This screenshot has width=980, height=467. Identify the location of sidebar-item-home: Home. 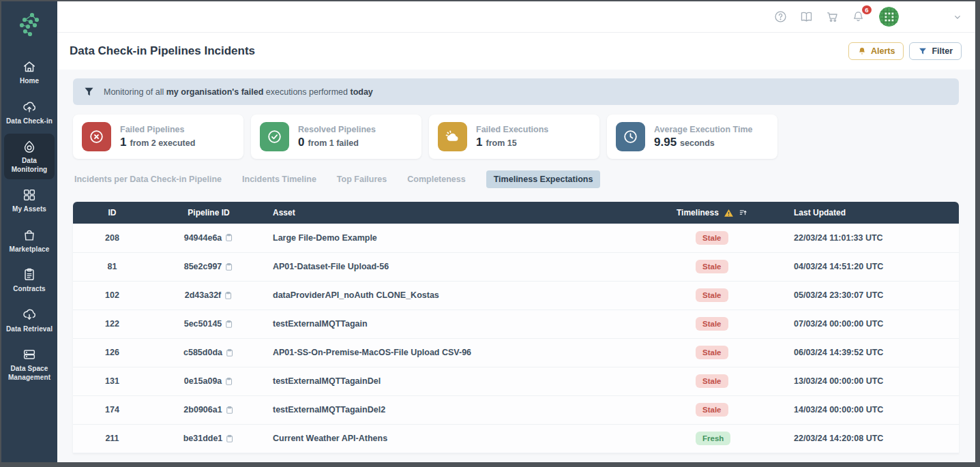
(29, 72).